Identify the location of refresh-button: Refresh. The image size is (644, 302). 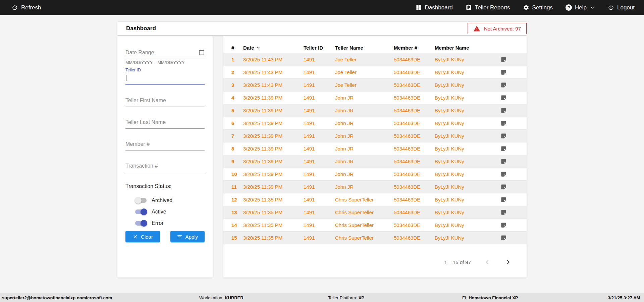
(26, 8).